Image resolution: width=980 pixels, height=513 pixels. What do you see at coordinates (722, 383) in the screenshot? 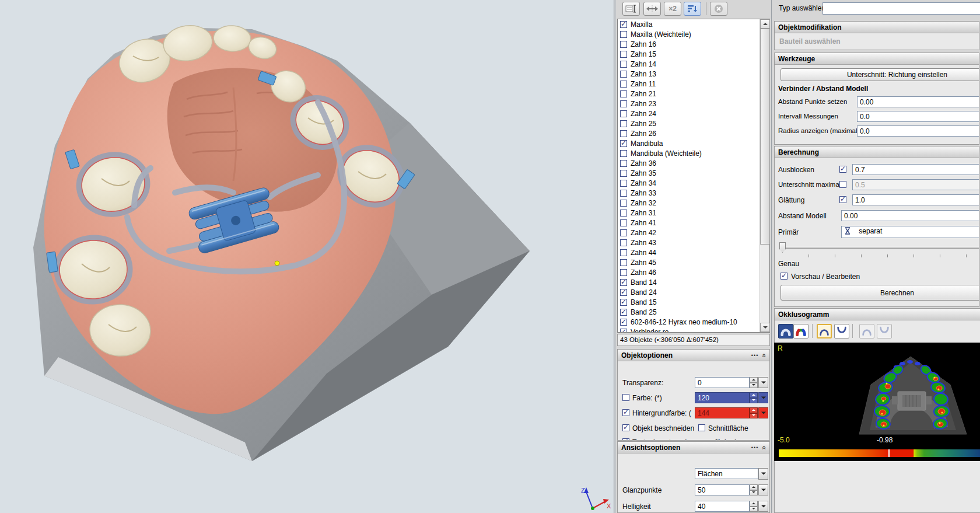
I see `transparenz-input` at bounding box center [722, 383].